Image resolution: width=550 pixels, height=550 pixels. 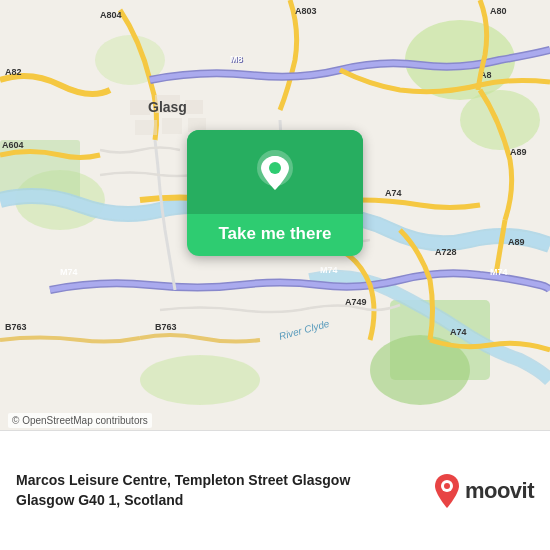 I want to click on take-me-there-button: Take me there, so click(x=275, y=193).